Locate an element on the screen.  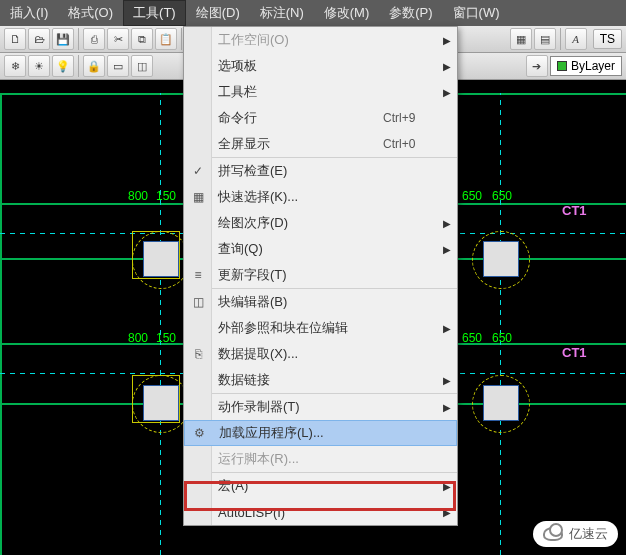
menu-item: 外部参照和块在位编辑▶ is located at coordinates (320, 328).